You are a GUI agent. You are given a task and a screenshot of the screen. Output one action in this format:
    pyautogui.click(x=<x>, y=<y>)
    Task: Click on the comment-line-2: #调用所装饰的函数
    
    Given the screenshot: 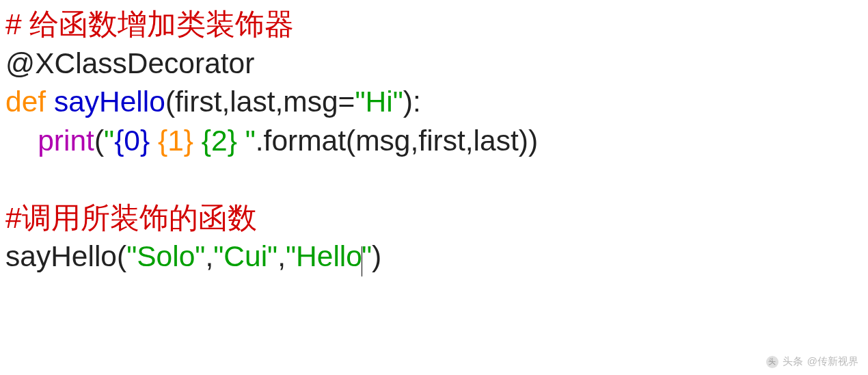 What is the action you would take?
    pyautogui.click(x=131, y=218)
    